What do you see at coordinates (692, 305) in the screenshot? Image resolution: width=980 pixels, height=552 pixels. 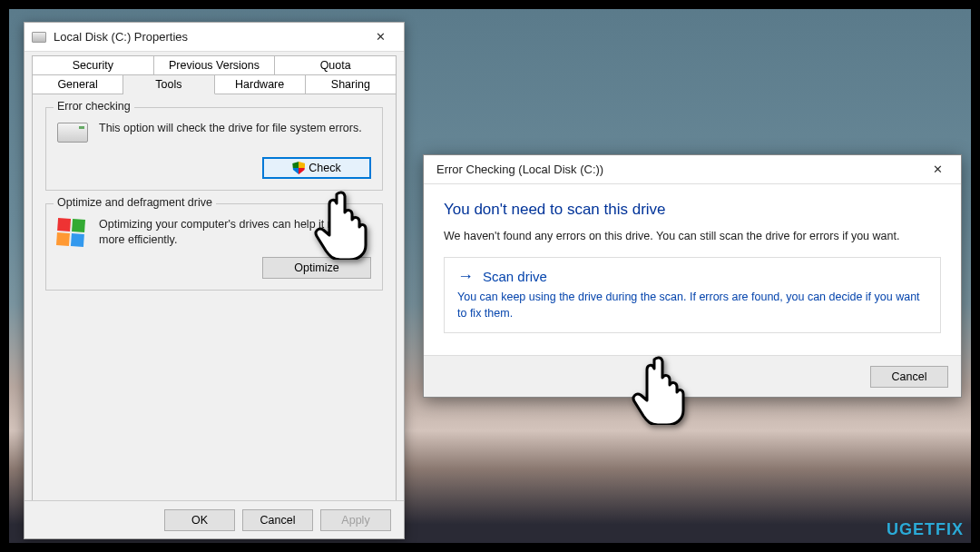 I see `scan-drive-desc: You can keep using the drive during the …` at bounding box center [692, 305].